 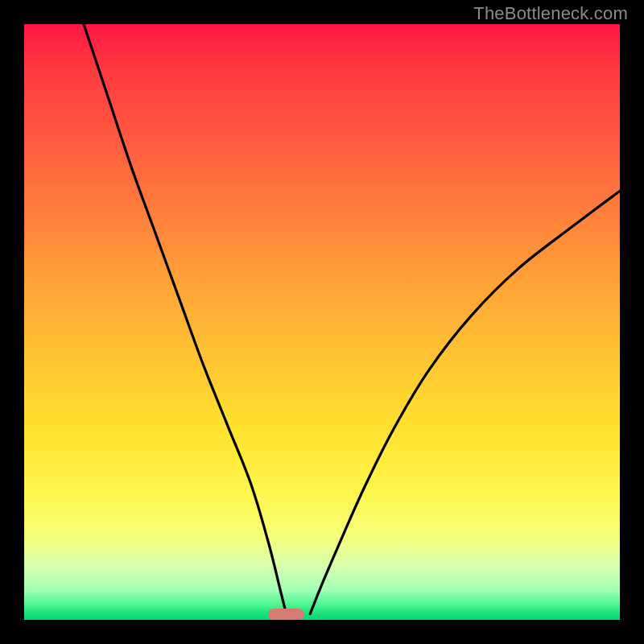 I want to click on bottleneck-marker, so click(x=286, y=614).